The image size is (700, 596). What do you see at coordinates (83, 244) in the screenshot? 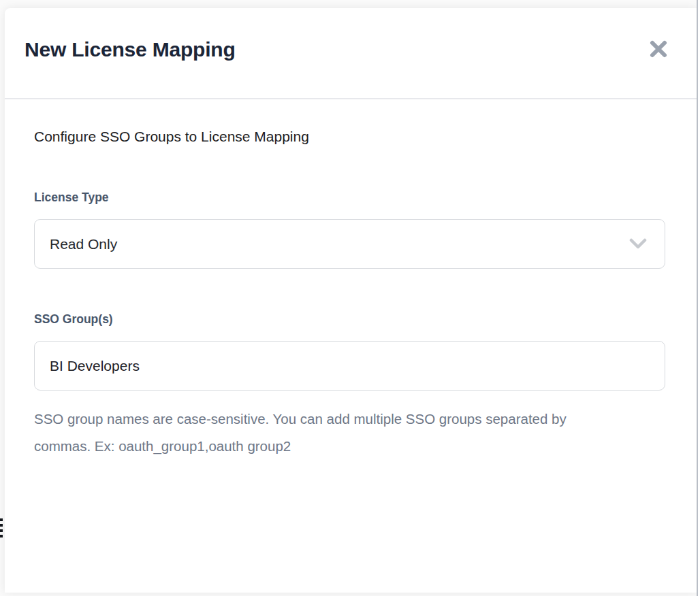
I see `license-type-selected-value: Read Only` at bounding box center [83, 244].